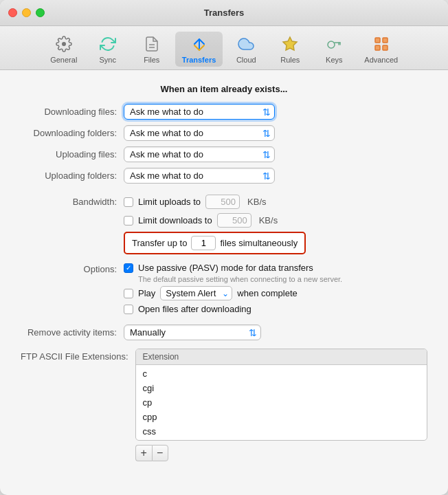 Image resolution: width=448 pixels, height=495 pixels. Describe the element at coordinates (128, 309) in the screenshot. I see `open-files-checkbox` at that location.